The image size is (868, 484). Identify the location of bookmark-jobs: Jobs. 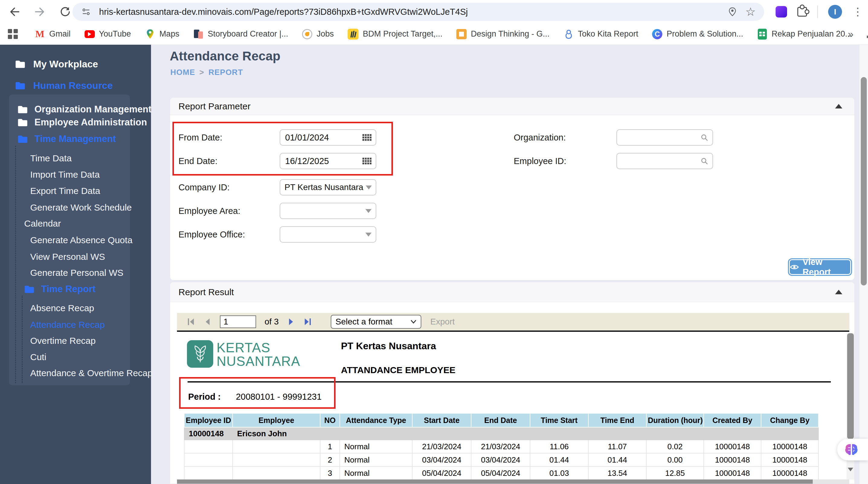
(318, 34).